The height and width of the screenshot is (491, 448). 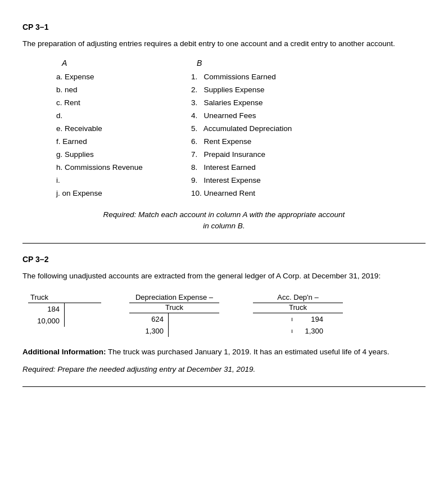 What do you see at coordinates (298, 315) in the screenshot?
I see `acc-dep-account: Acc. Dep'n – Truck 194 1,300` at bounding box center [298, 315].